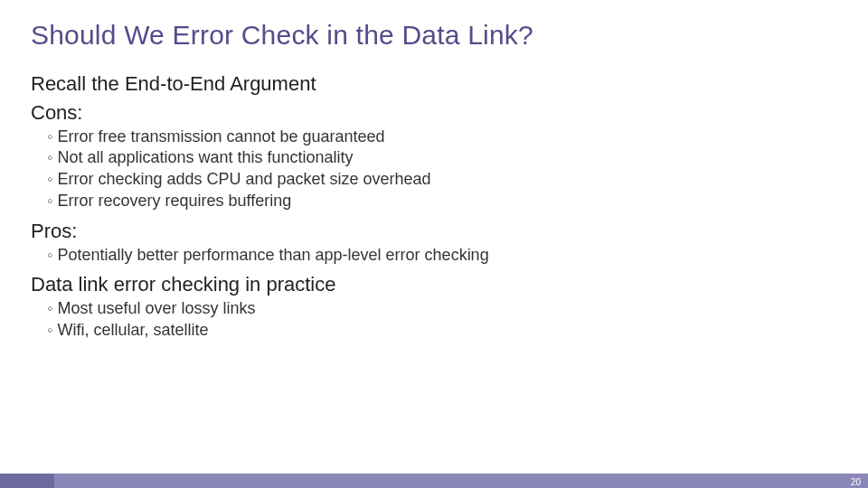 This screenshot has height=488, width=868. Describe the element at coordinates (434, 285) in the screenshot. I see `practice-heading: Data link error checking in practice` at that location.